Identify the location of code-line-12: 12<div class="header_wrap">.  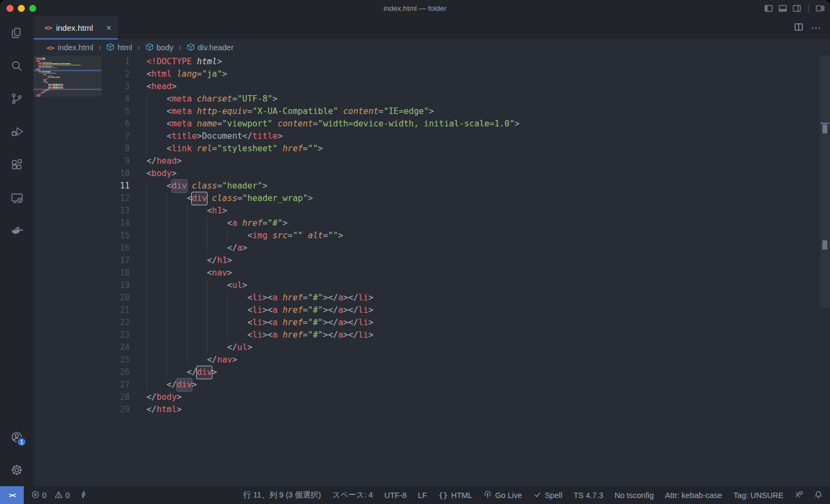
(466, 199).